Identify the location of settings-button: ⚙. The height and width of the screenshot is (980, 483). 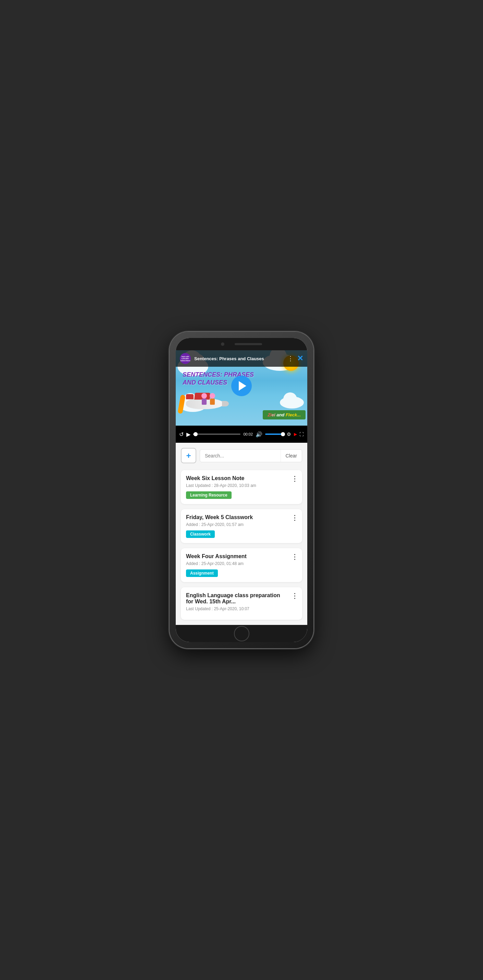
(289, 434).